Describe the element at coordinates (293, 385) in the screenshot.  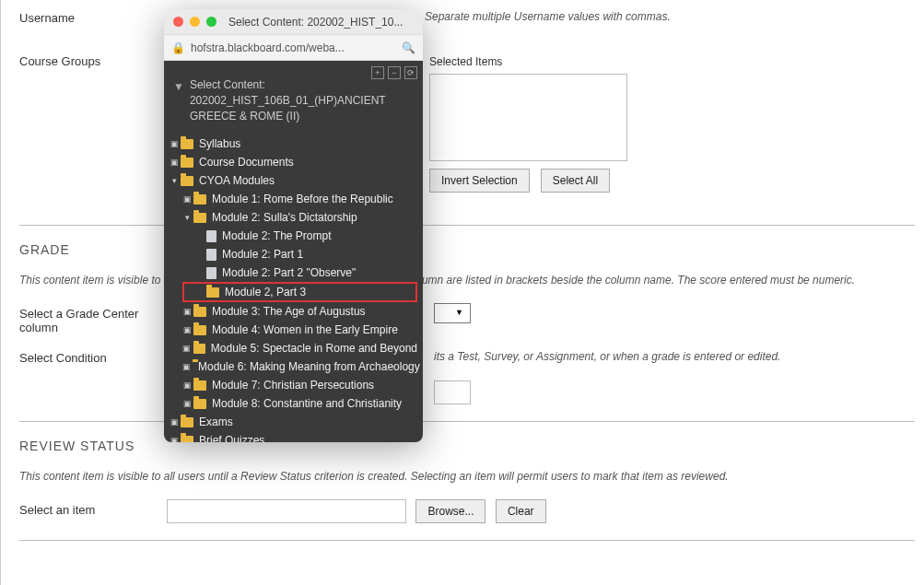
I see `tree-item-m7: ▣Module 7: Christian Persecutions` at that location.